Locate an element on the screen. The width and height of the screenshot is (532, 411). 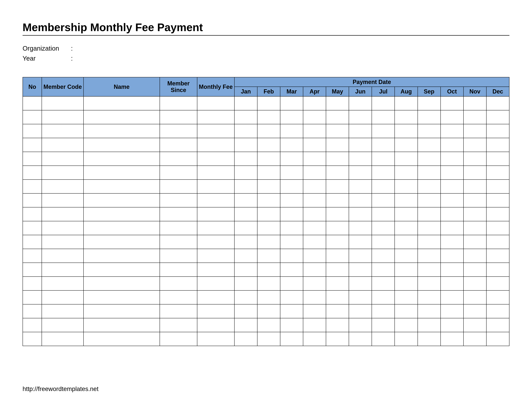
col-month-feb: Feb is located at coordinates (269, 92).